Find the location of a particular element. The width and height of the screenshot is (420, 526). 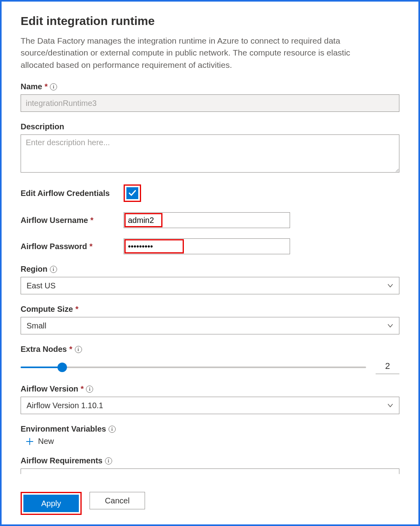

edit-credentials-checkbox is located at coordinates (132, 193).